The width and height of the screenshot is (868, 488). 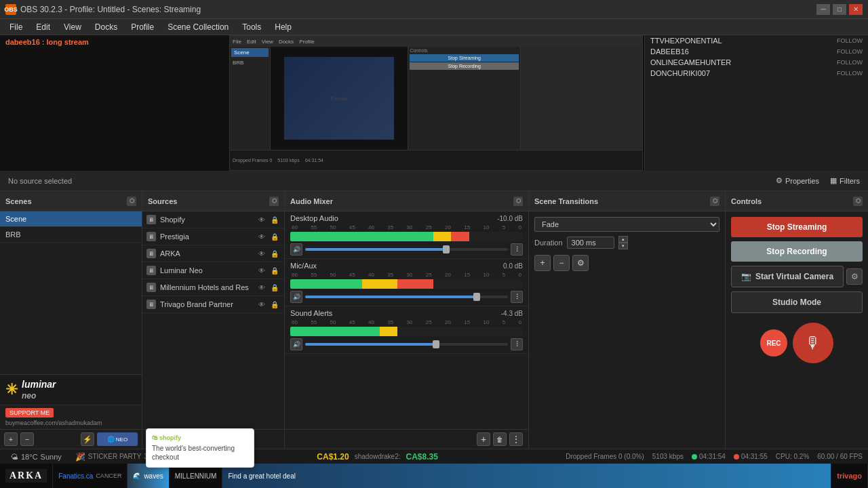 What do you see at coordinates (407, 344) in the screenshot?
I see `alerts-fader` at bounding box center [407, 344].